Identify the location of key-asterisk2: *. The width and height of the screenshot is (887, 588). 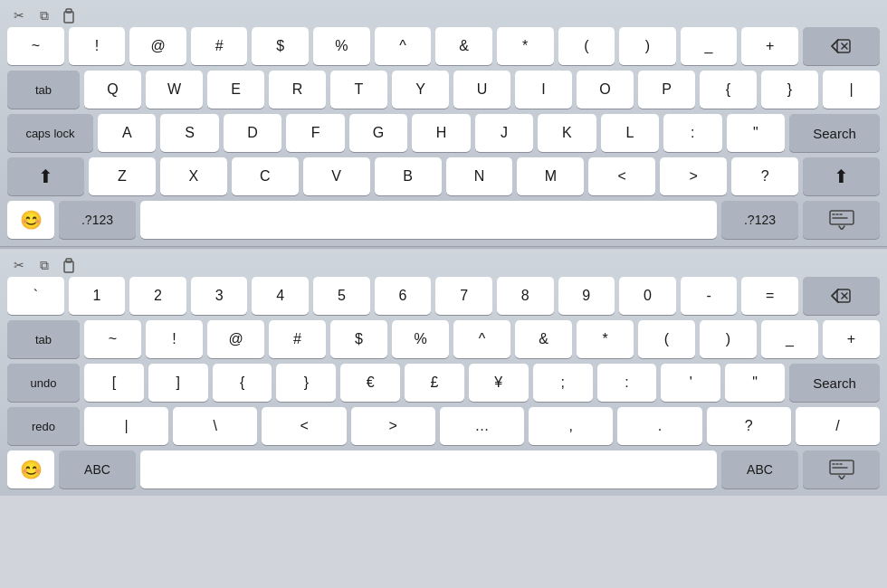
(605, 339).